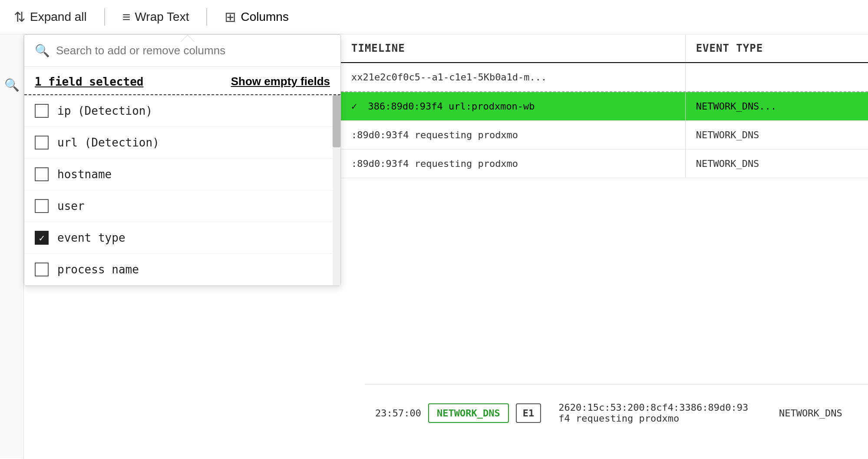 This screenshot has width=868, height=459. What do you see at coordinates (513, 135) in the screenshot?
I see `cell-timeline-3: :89d0:93f4 requesting prodxmo` at bounding box center [513, 135].